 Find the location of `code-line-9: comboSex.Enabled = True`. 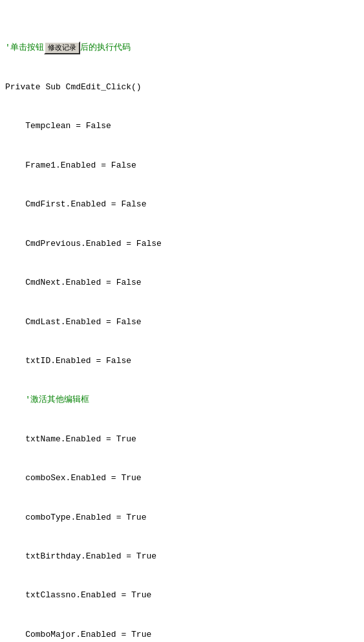

code-line-9: comboSex.Enabled = True is located at coordinates (182, 478).